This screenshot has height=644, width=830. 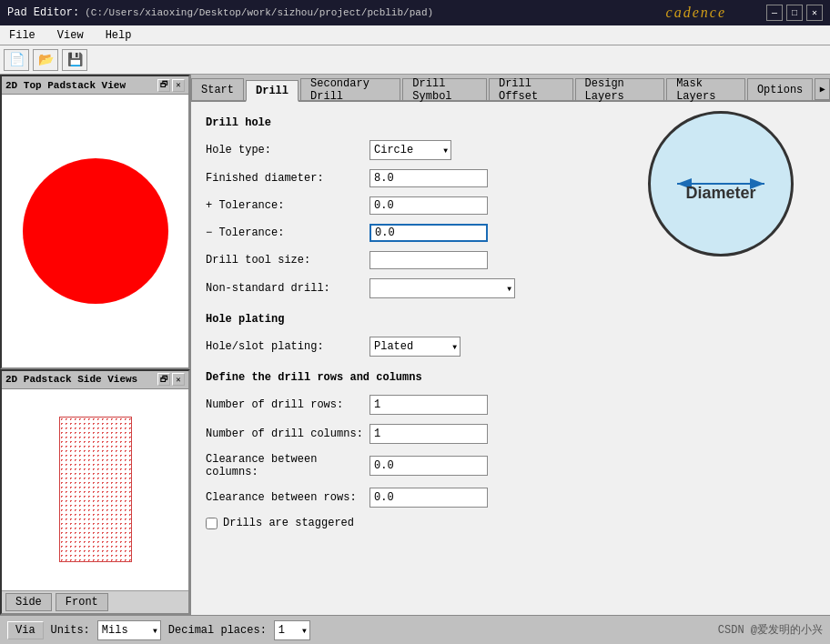 What do you see at coordinates (44, 13) in the screenshot?
I see `app-name: Pad Editor:` at bounding box center [44, 13].